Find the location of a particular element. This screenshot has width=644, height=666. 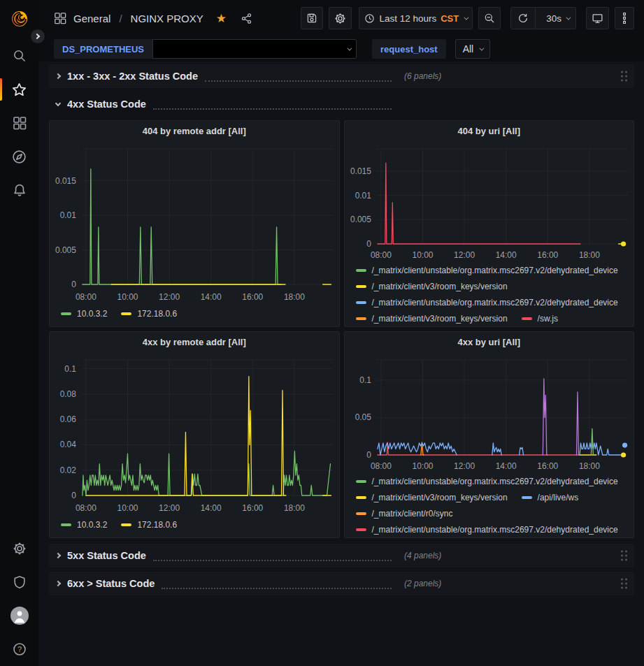

kebab-menu-icon is located at coordinates (624, 18).